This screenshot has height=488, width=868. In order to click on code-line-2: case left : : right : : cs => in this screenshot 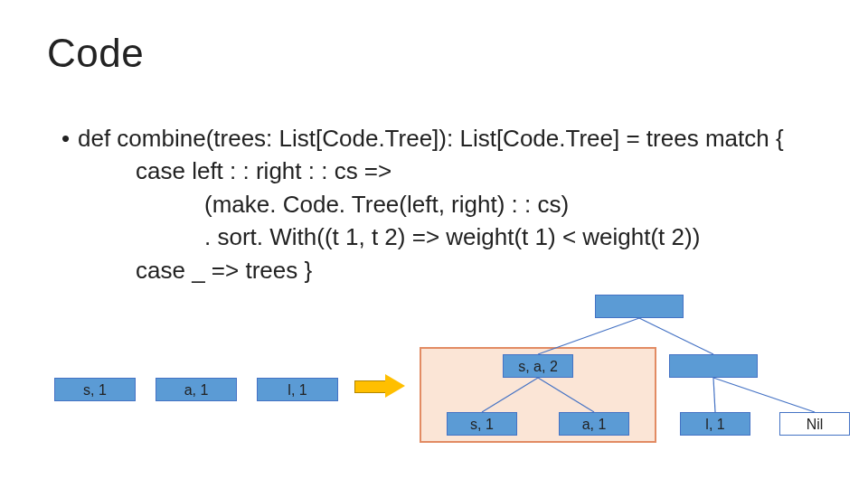, I will do `click(447, 171)`.